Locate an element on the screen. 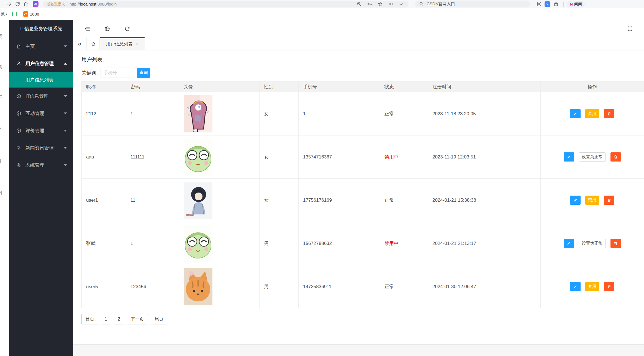  sidebar-subitem-user-list-active: 用户信息列表 is located at coordinates (41, 80).